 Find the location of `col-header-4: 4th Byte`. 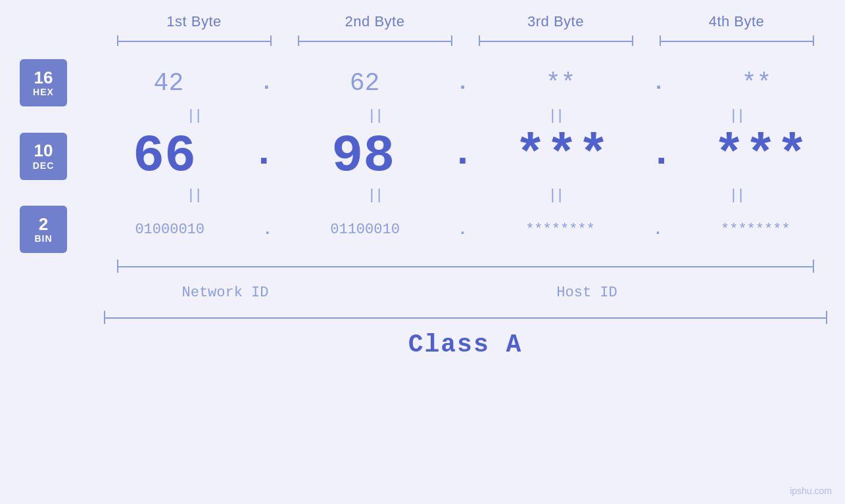

col-header-4: 4th Byte is located at coordinates (736, 22).